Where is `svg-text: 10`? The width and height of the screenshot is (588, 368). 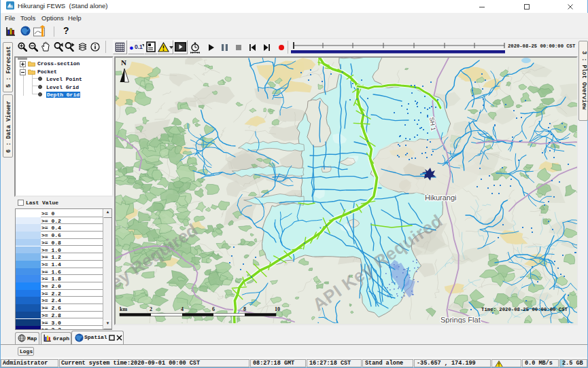 svg-text: 10 is located at coordinates (277, 310).